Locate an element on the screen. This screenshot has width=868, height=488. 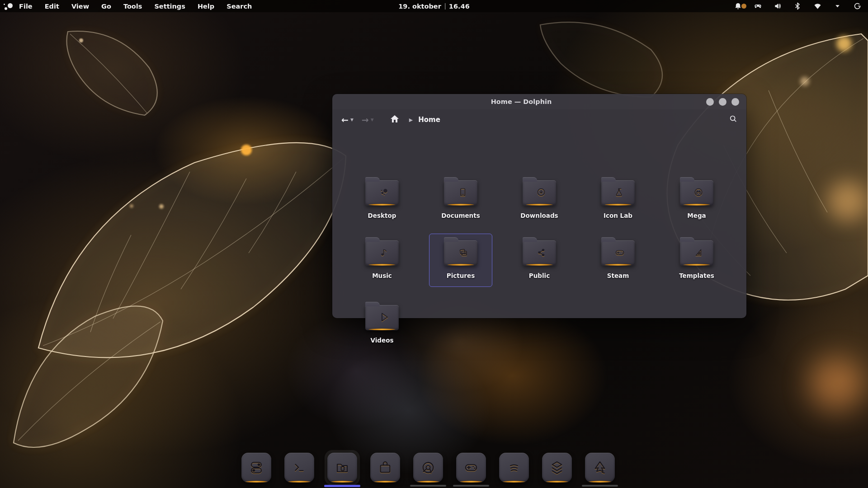
settings-toggles-icon is located at coordinates (256, 468).